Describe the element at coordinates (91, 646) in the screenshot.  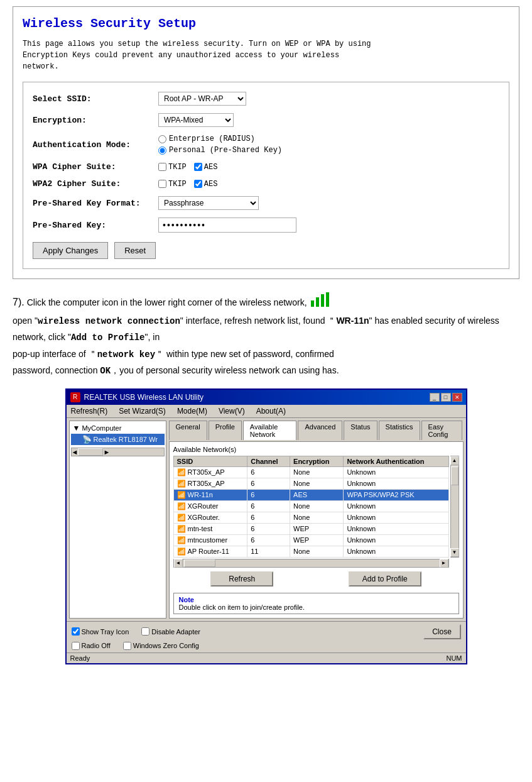
I see `radio-off-check: Radio Off` at that location.